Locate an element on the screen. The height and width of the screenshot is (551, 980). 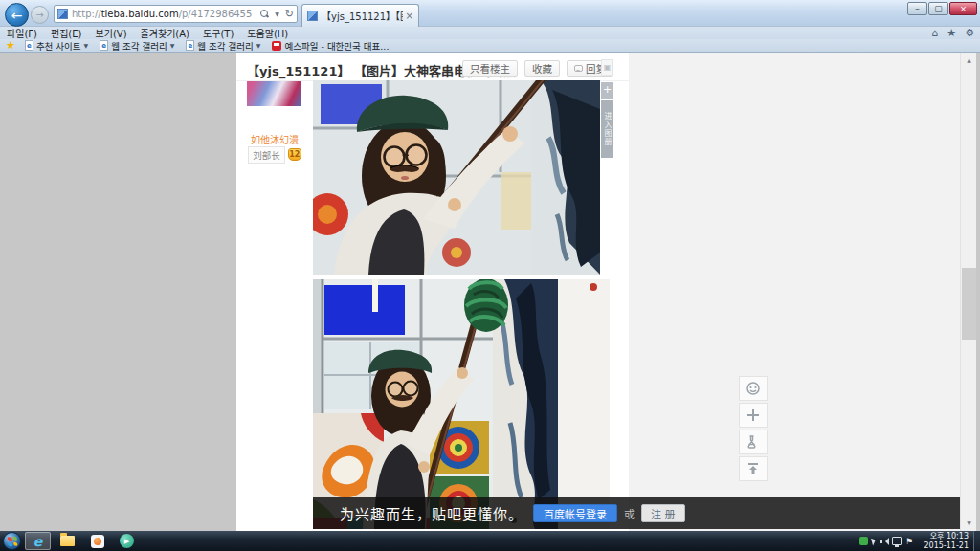
windows-taskbar: e ▶ ⚑ 오후 10:13 2015-11-21 is located at coordinates (490, 541).